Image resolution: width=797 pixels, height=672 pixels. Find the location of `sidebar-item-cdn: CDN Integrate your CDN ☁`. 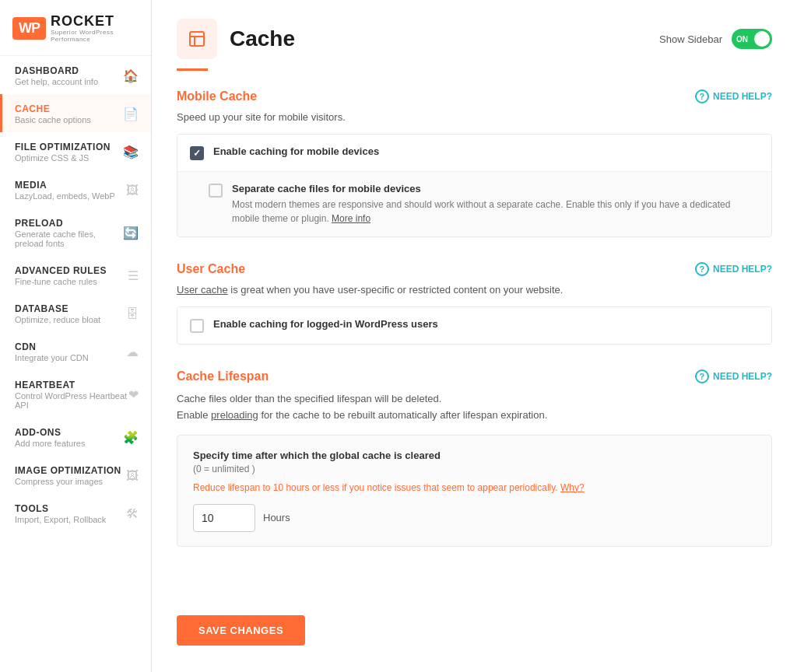

sidebar-item-cdn: CDN Integrate your CDN ☁ is located at coordinates (75, 352).